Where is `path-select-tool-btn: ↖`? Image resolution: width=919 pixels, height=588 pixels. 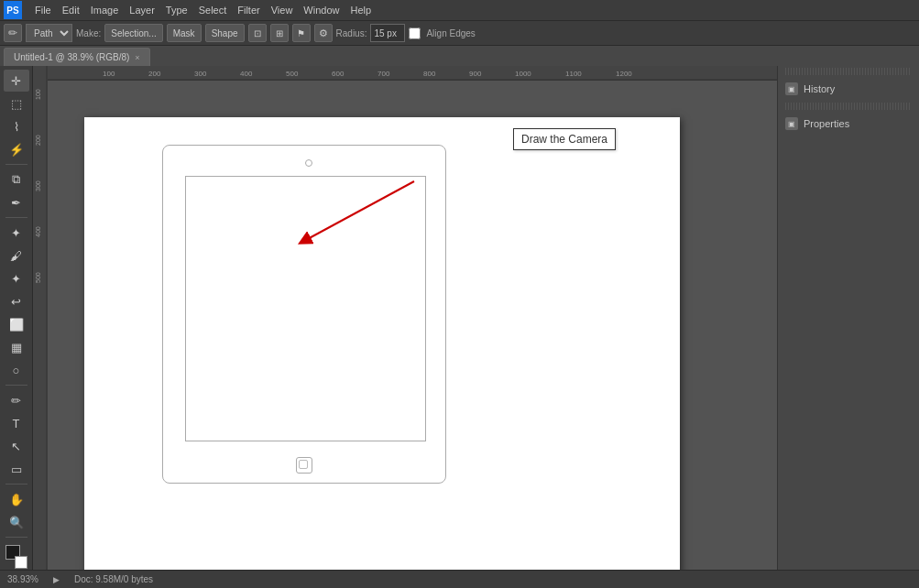 path-select-tool-btn: ↖ is located at coordinates (16, 446).